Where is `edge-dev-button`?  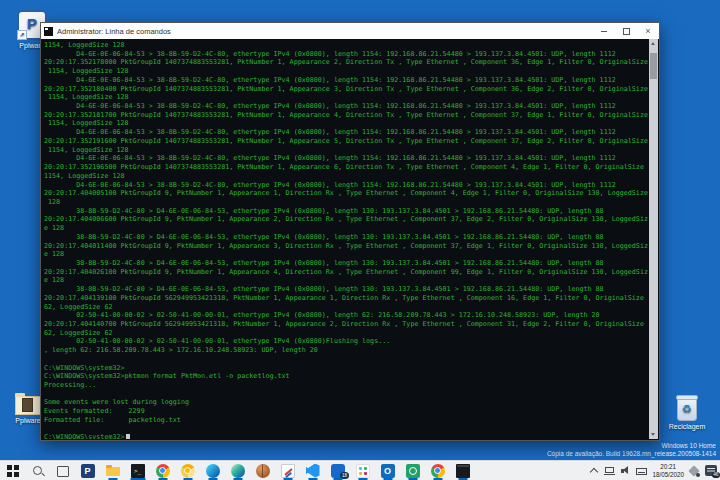
edge-dev-button is located at coordinates (238, 470).